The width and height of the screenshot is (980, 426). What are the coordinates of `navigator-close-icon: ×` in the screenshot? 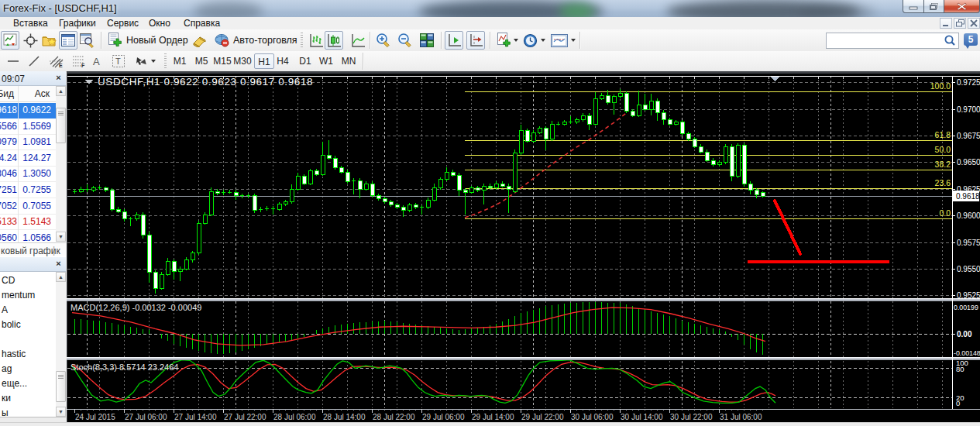 It's located at (59, 263).